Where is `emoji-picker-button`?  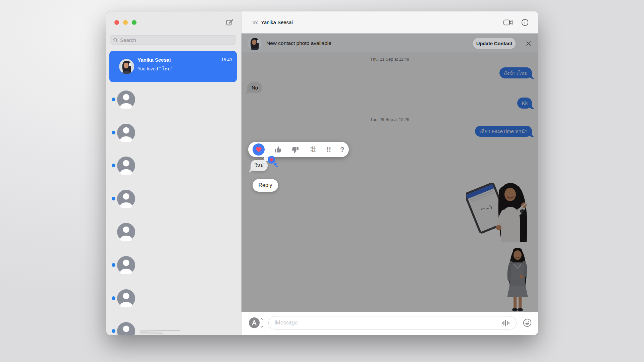 emoji-picker-button is located at coordinates (527, 323).